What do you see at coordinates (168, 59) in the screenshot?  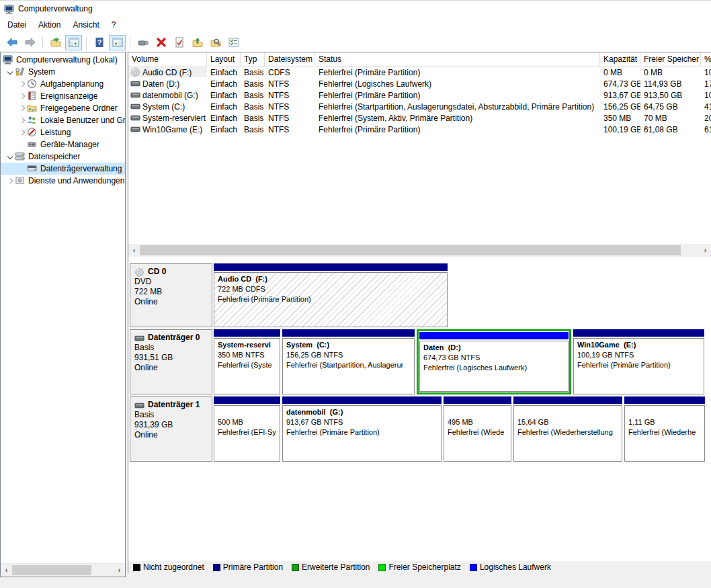 I see `column-header-volume: Volume` at bounding box center [168, 59].